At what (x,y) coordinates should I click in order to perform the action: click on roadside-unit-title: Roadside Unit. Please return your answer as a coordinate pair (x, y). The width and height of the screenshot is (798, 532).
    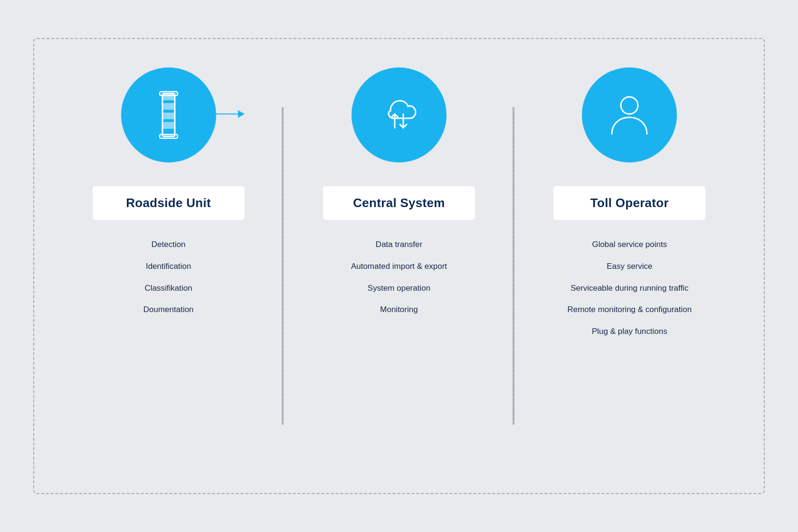
    Looking at the image, I should click on (169, 203).